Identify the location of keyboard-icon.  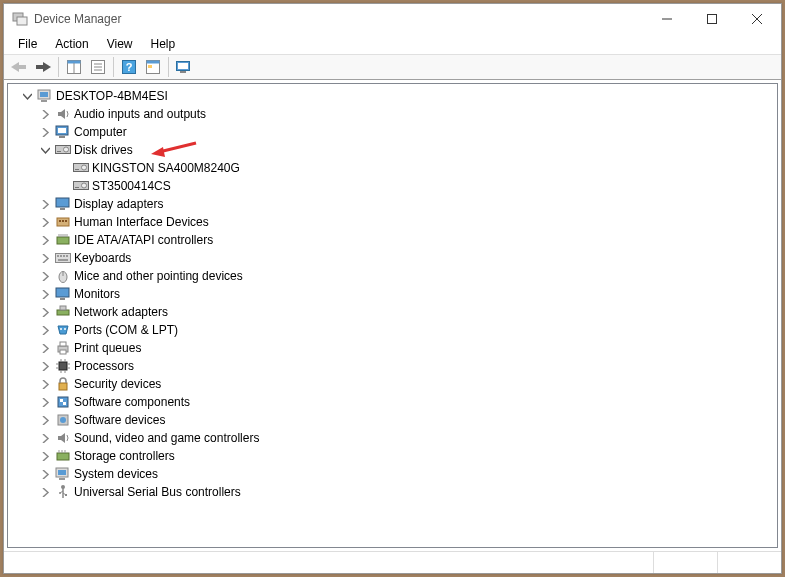
(63, 258).